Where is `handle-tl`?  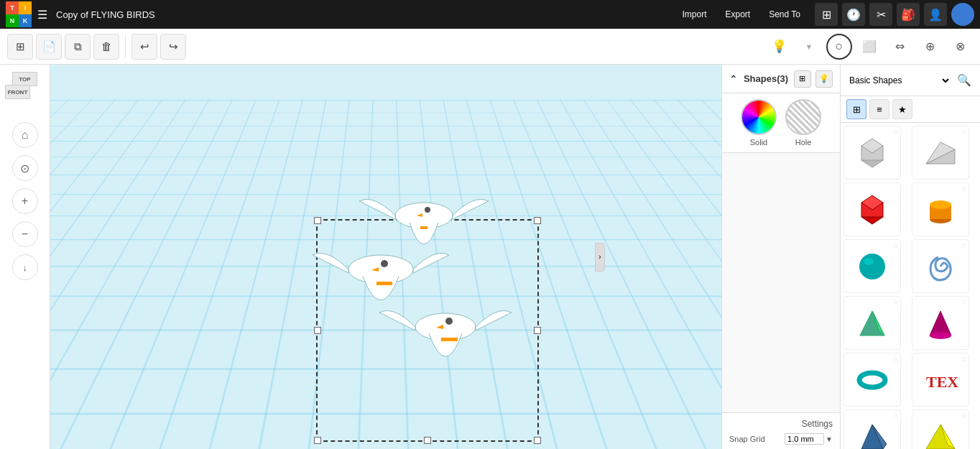 handle-tl is located at coordinates (318, 221).